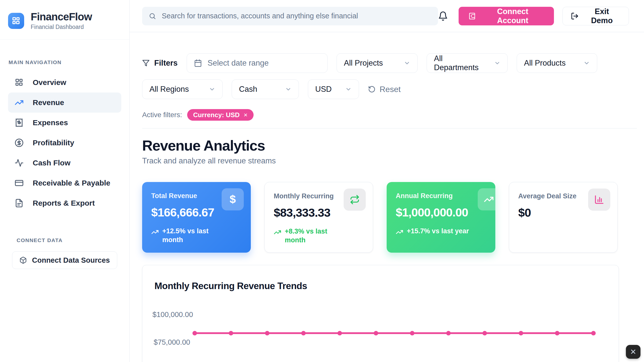 This screenshot has width=644, height=362. I want to click on package-icon, so click(23, 260).